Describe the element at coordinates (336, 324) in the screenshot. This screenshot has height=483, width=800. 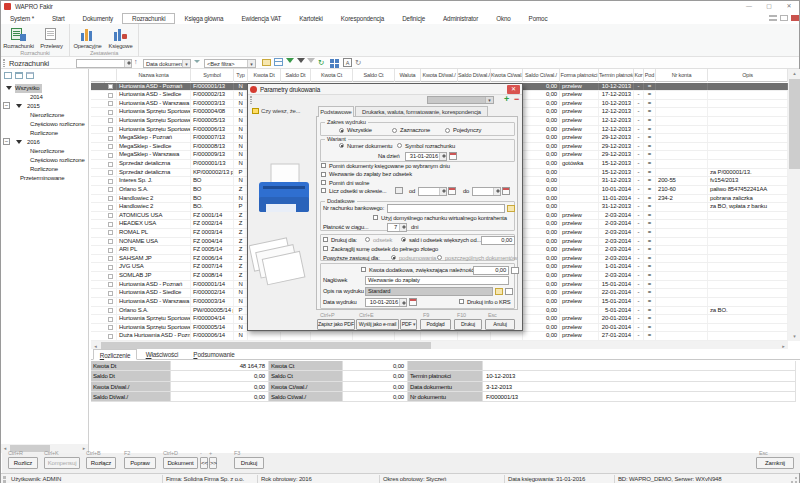
I see `dialog-button-zapisz-jako-pdf: Zapisz jako PDF` at that location.